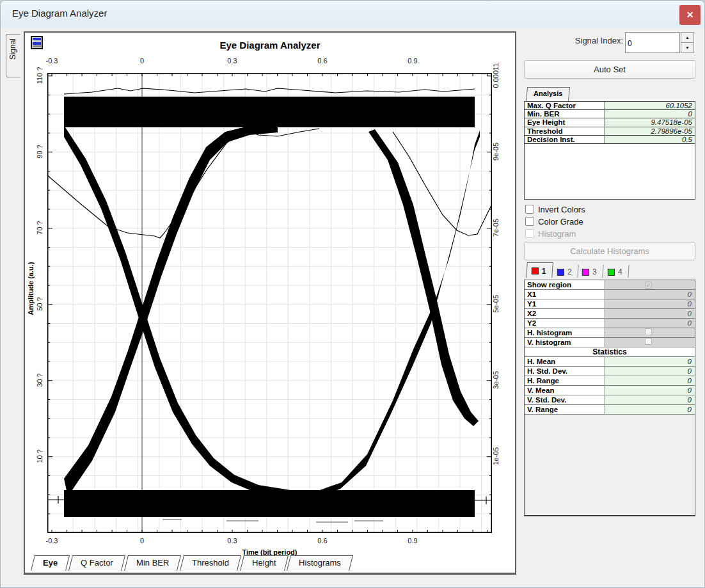 The image size is (705, 588). I want to click on signal-index-spin-up: ▲, so click(687, 37).